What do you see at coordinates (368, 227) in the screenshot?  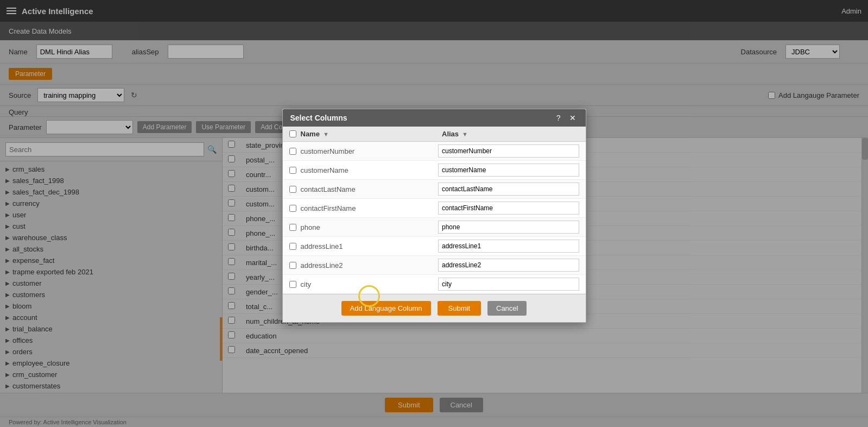 I see `modal-col-name-cell: phone` at bounding box center [368, 227].